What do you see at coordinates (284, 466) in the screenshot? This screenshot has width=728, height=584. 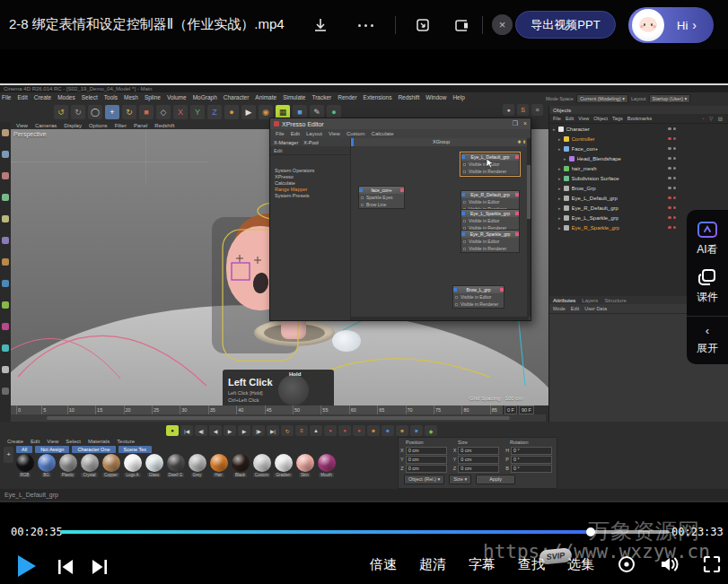 I see `material-swatch: Gradien` at bounding box center [284, 466].